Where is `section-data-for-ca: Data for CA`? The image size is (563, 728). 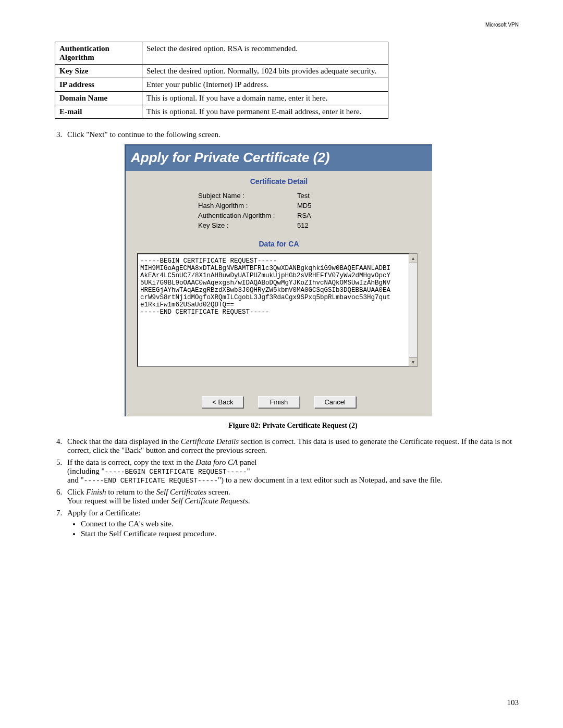 section-data-for-ca: Data for CA is located at coordinates (279, 244).